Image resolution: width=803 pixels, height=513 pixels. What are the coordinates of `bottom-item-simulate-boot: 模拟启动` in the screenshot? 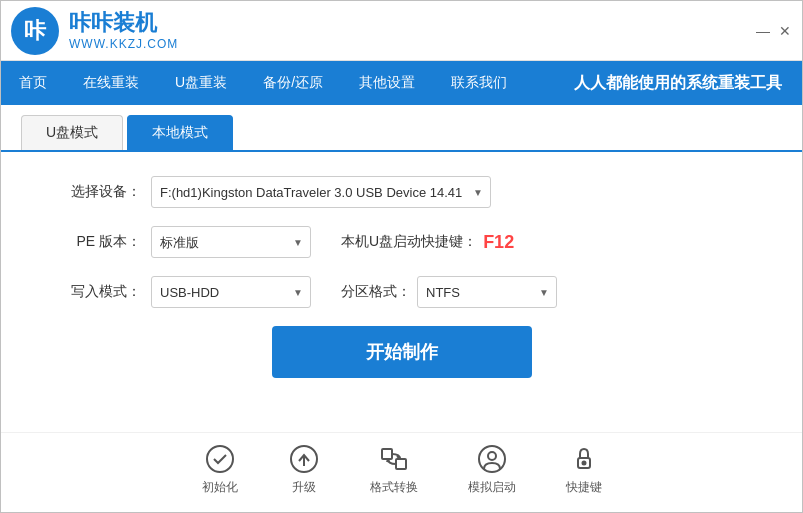 It's located at (492, 470).